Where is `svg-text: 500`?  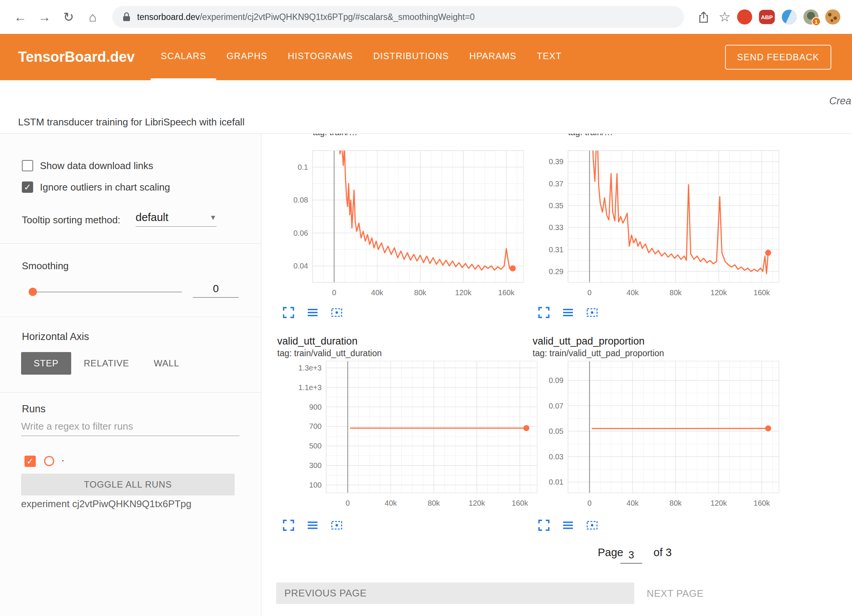
svg-text: 500 is located at coordinates (316, 446).